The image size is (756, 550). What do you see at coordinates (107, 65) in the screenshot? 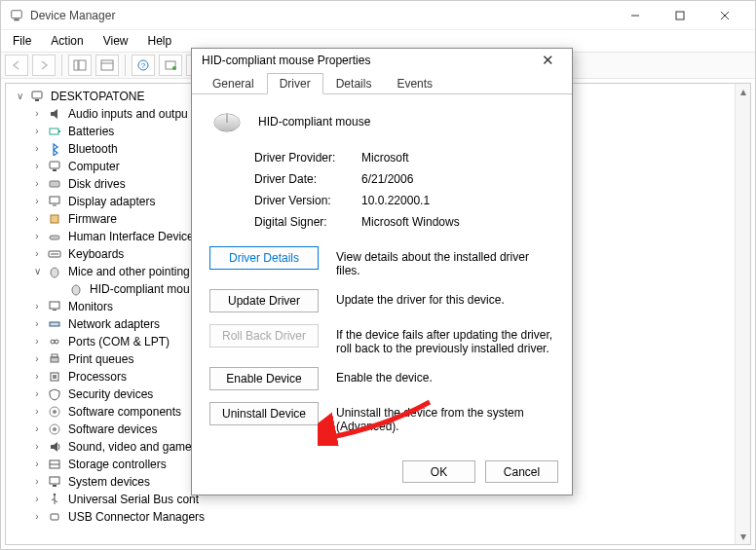
I see `properties-button` at bounding box center [107, 65].